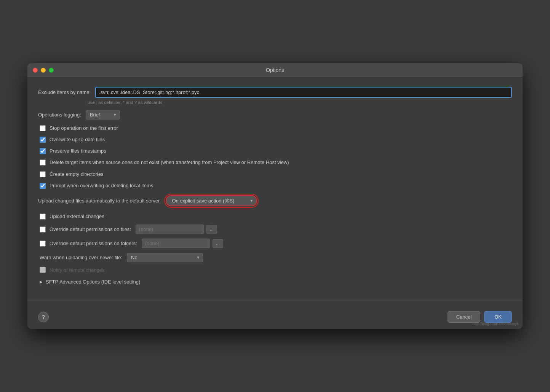 The image size is (550, 392). What do you see at coordinates (275, 257) in the screenshot?
I see `warn-row: Warn when uploading over newer file: No …` at bounding box center [275, 257].